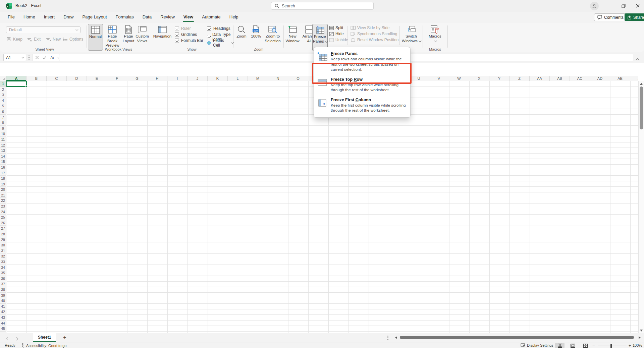 The height and width of the screenshot is (348, 644). What do you see at coordinates (278, 78) in the screenshot?
I see `column-header-n: N` at bounding box center [278, 78].